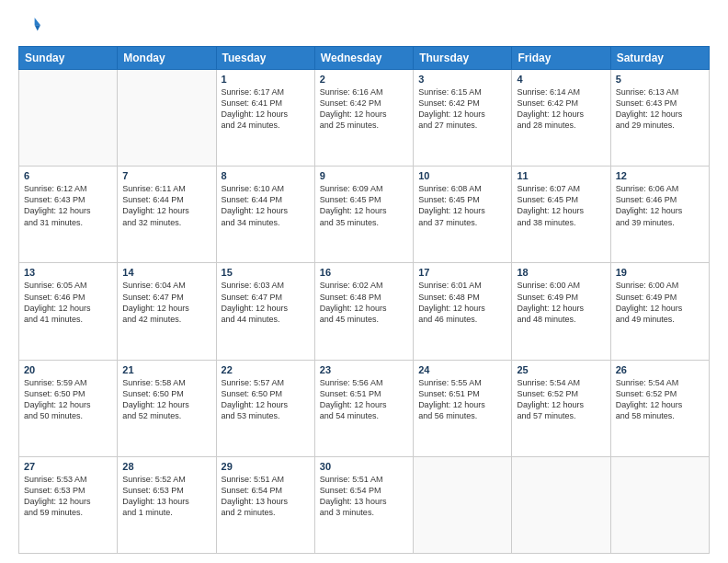 The width and height of the screenshot is (728, 563). I want to click on cell-day-number: 6, so click(68, 176).